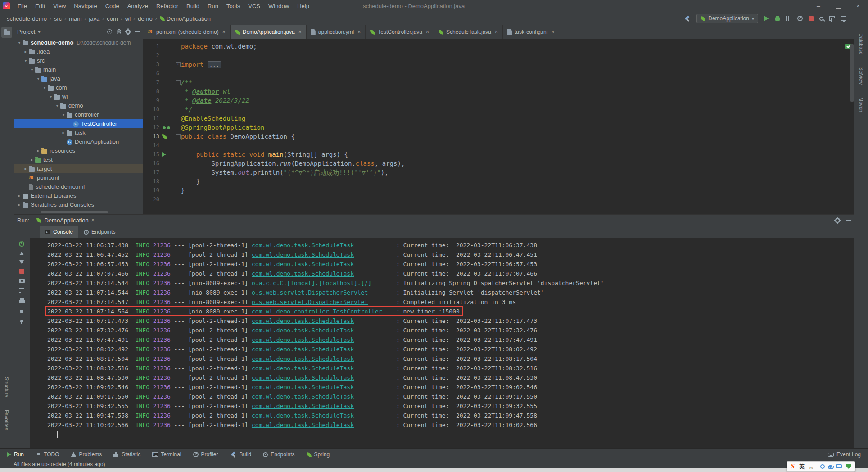 The height and width of the screenshot is (472, 868). What do you see at coordinates (832, 18) in the screenshot?
I see `layout-windows-button` at bounding box center [832, 18].